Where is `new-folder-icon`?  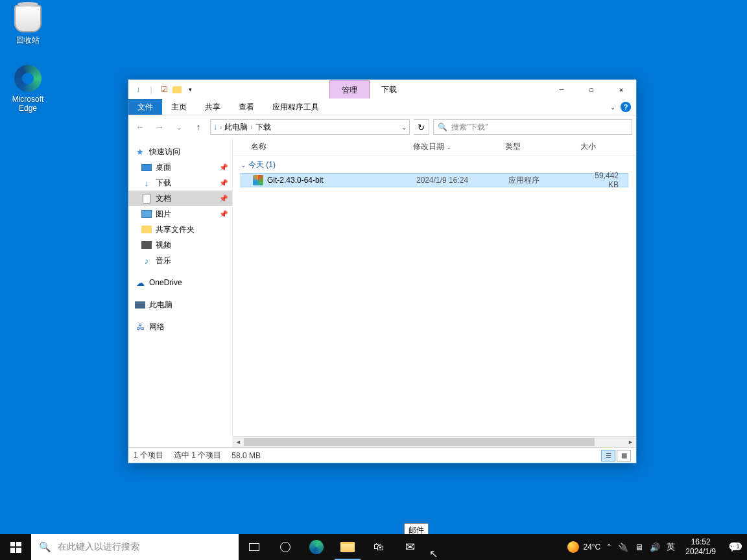
new-folder-icon is located at coordinates (177, 89).